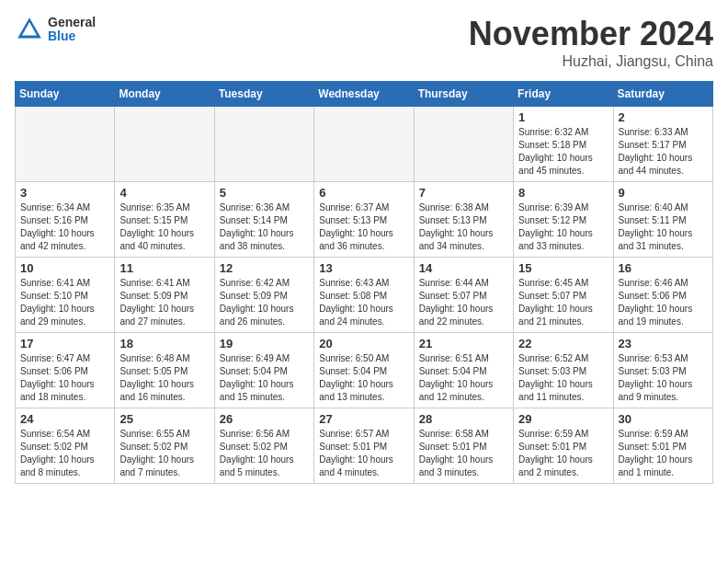 The height and width of the screenshot is (563, 728). Describe the element at coordinates (463, 344) in the screenshot. I see `day-number: 21` at that location.